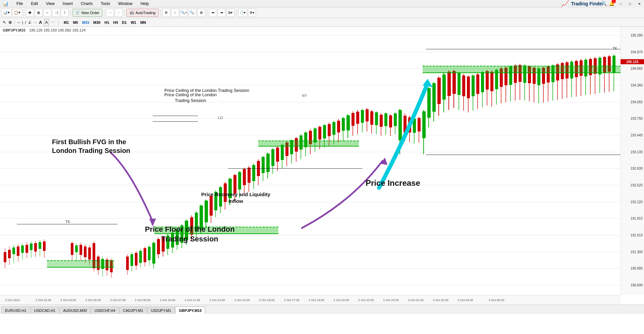 The width and height of the screenshot is (644, 334). Describe the element at coordinates (34, 4) in the screenshot. I see `menu-edit: Edit` at that location.